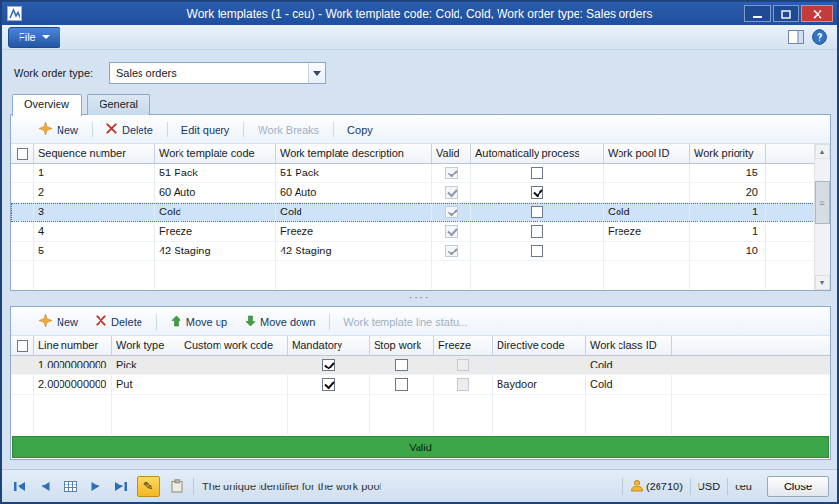 This screenshot has height=504, width=839. What do you see at coordinates (728, 154) in the screenshot?
I see `column-header-work-priority: Work priority` at bounding box center [728, 154].